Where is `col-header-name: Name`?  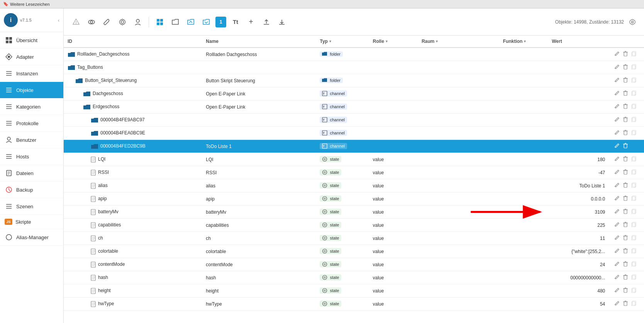
col-header-name: Name is located at coordinates (259, 42).